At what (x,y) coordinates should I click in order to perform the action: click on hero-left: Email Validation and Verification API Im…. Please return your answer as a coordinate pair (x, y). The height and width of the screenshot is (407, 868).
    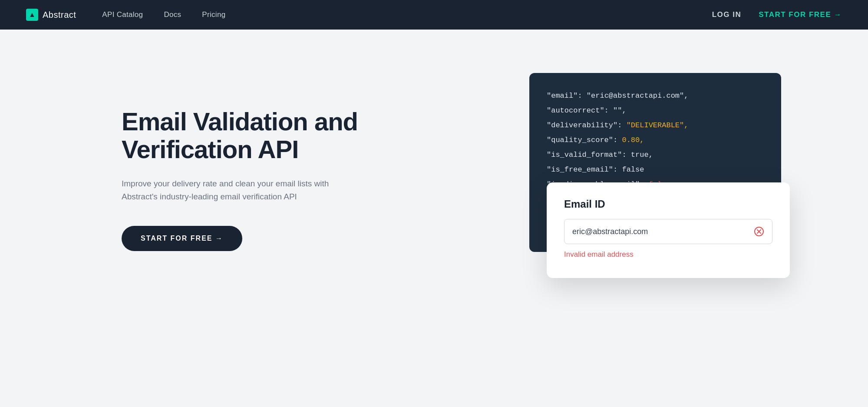
    Looking at the image, I should click on (243, 166).